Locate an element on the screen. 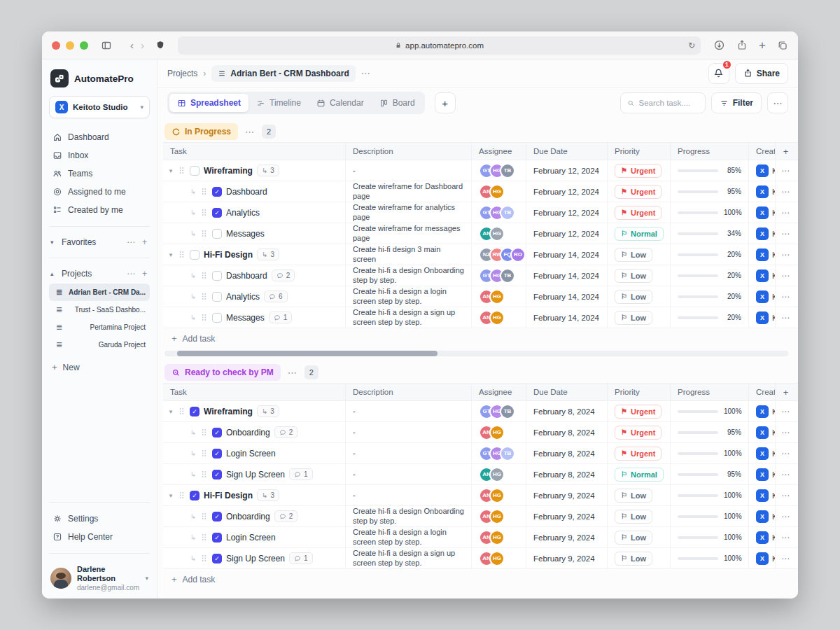 This screenshot has width=840, height=630. task-row: ↳ ✓ Onboarding 2 Create hi-fi a design O… is located at coordinates (480, 517).